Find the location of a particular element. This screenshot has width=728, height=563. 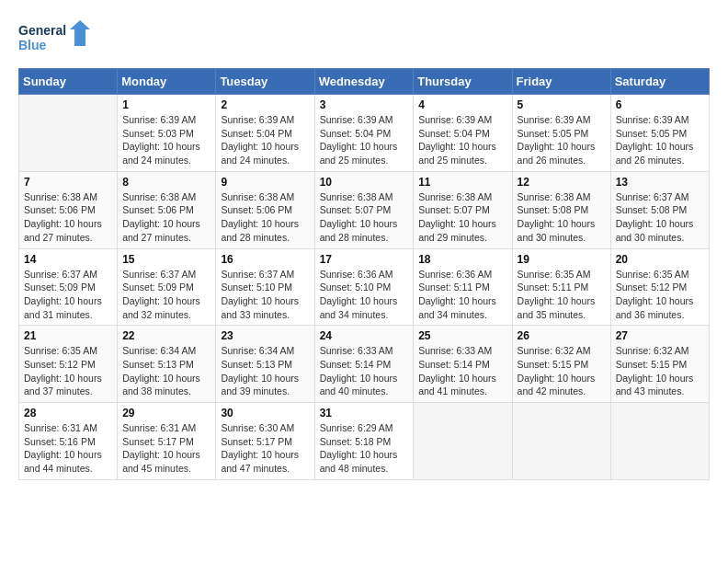

day-info: Sunrise: 6:39 AM Sunset: 5:03 PM Dayligh… is located at coordinates (166, 140).